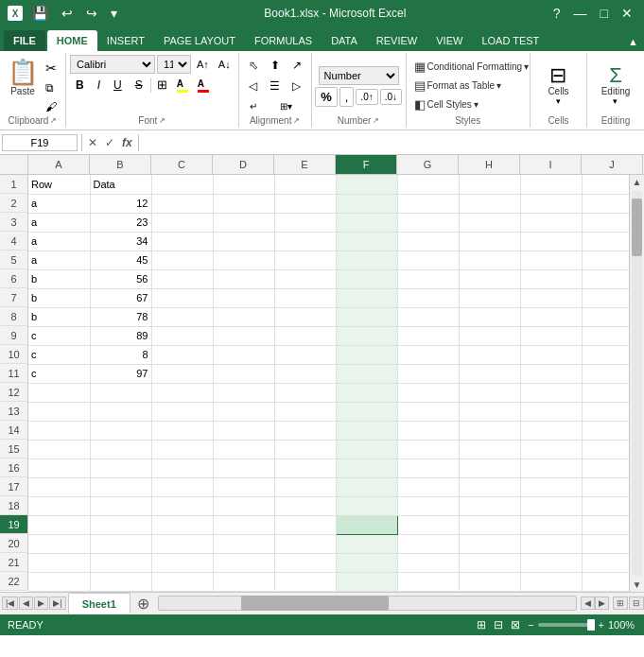  I want to click on view-page-break-button: ⊠, so click(515, 625).